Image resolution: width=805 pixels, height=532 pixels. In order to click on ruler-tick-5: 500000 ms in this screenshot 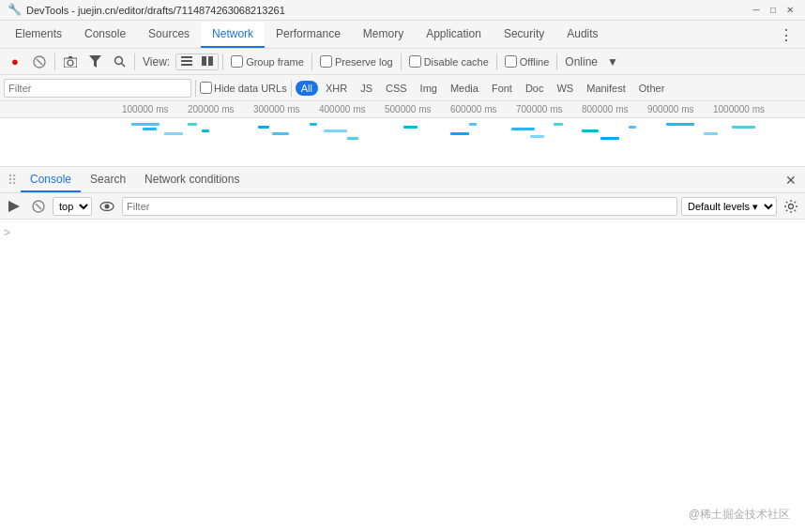, I will do `click(407, 109)`.